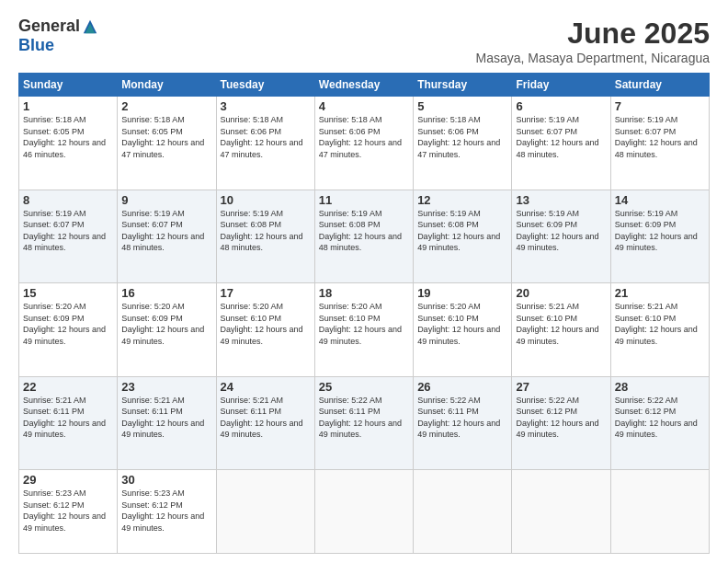 The height and width of the screenshot is (563, 728). Describe the element at coordinates (561, 423) in the screenshot. I see `table-row: 27 Sunrise: 5:22 AMSunset: 6:12 PMDaylig…` at that location.